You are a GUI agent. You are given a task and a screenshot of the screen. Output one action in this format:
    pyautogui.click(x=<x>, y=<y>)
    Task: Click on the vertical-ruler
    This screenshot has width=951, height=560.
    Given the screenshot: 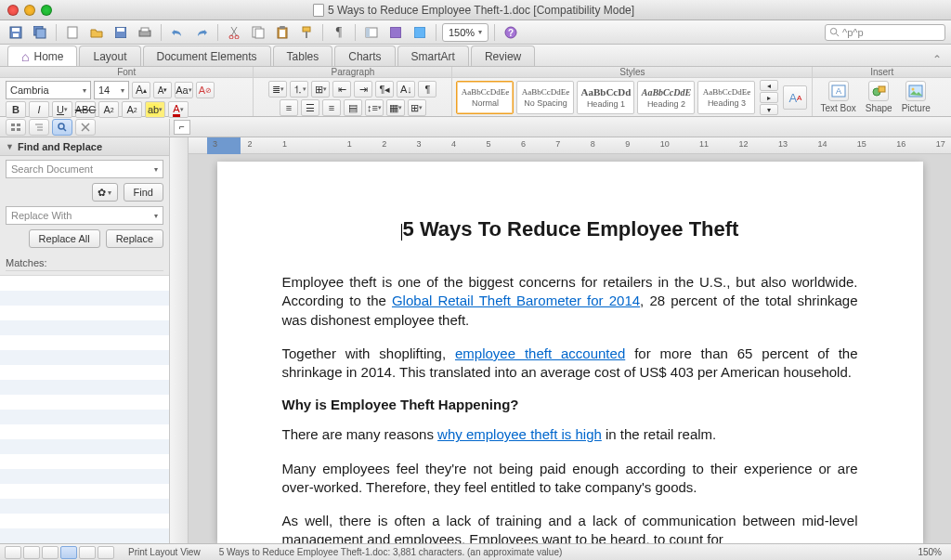 What is the action you would take?
    pyautogui.click(x=179, y=340)
    